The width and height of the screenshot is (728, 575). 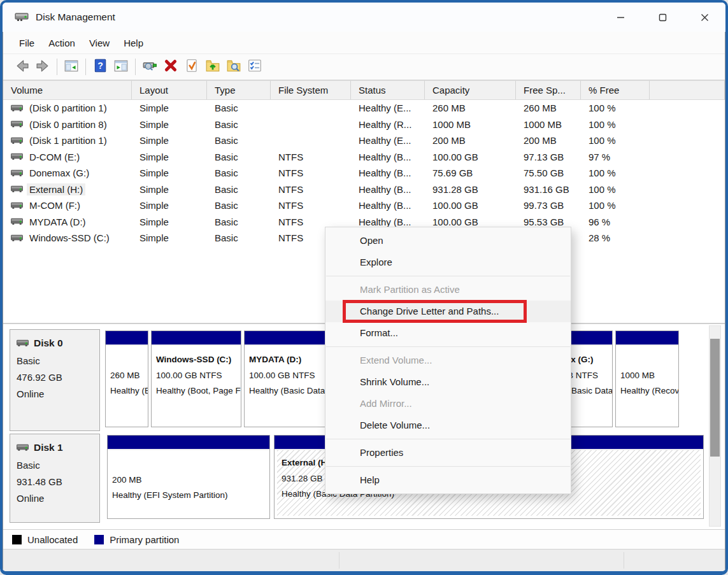 I want to click on volume-name: Donemax (G:), so click(x=59, y=173).